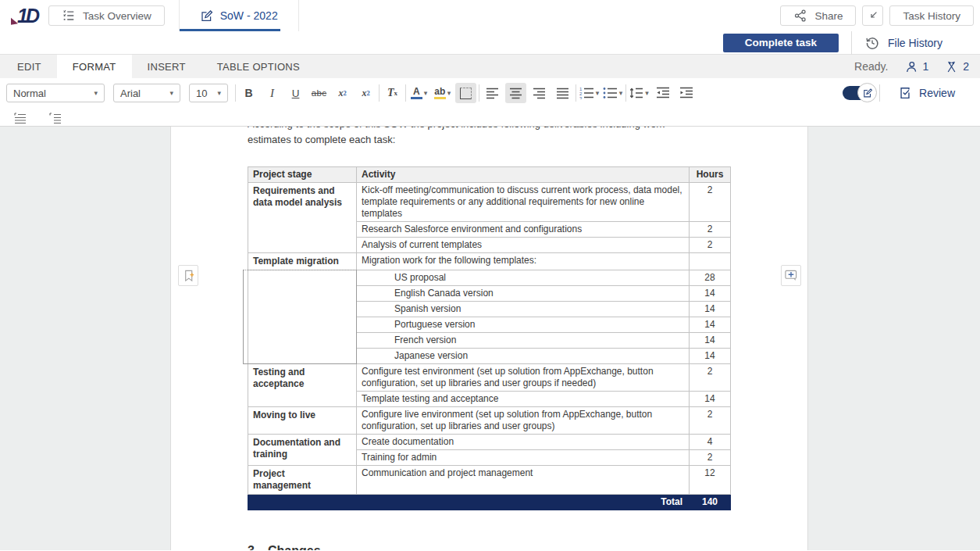 This screenshot has width=980, height=551. I want to click on clear-format-base: T, so click(390, 93).